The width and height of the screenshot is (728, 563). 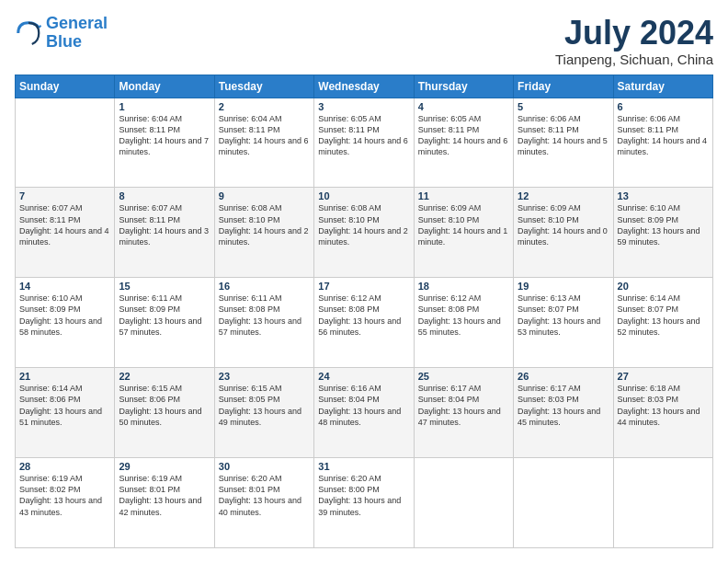 What do you see at coordinates (264, 323) in the screenshot?
I see `calendar-cell: 16Sunrise: 6:11 AMSunset: 8:08 PMDayligh…` at bounding box center [264, 323].